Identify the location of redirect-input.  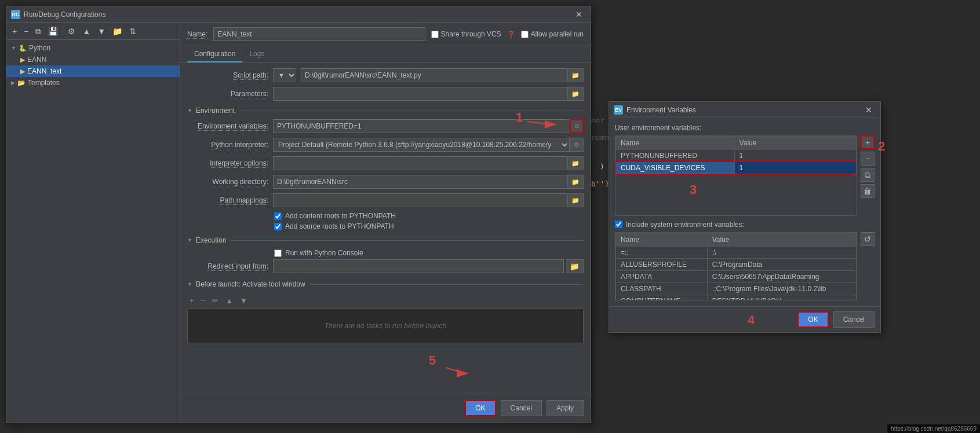
(418, 266).